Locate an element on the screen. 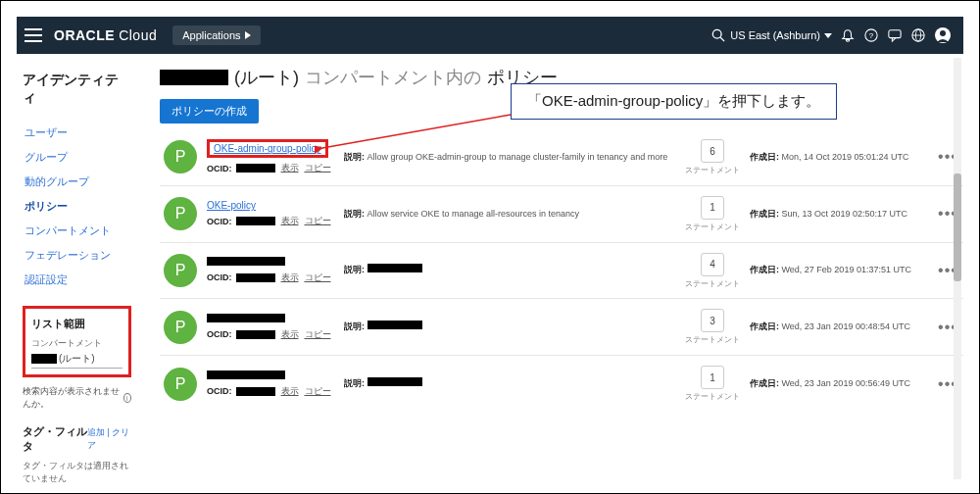 This screenshot has width=980, height=494. policy-name-link: OKE-policy is located at coordinates (231, 206).